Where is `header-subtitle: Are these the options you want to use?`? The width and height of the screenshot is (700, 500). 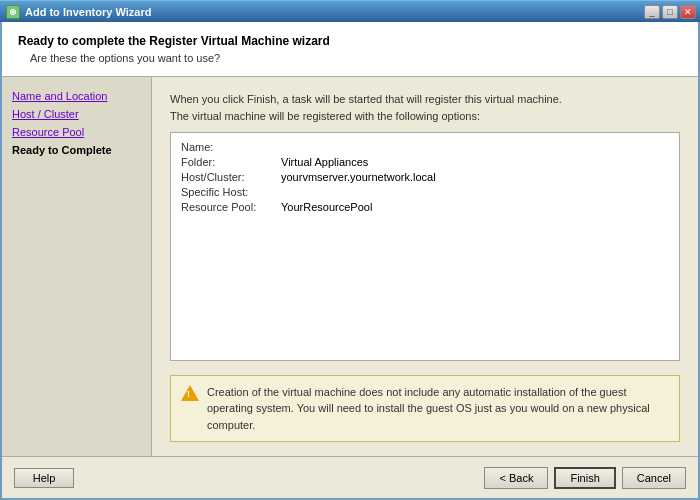 header-subtitle: Are these the options you want to use? is located at coordinates (356, 58).